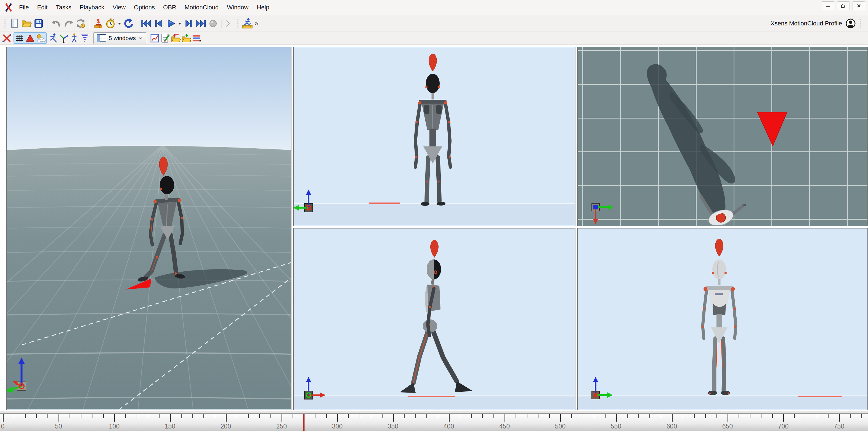  I want to click on viewport-front-view, so click(722, 319).